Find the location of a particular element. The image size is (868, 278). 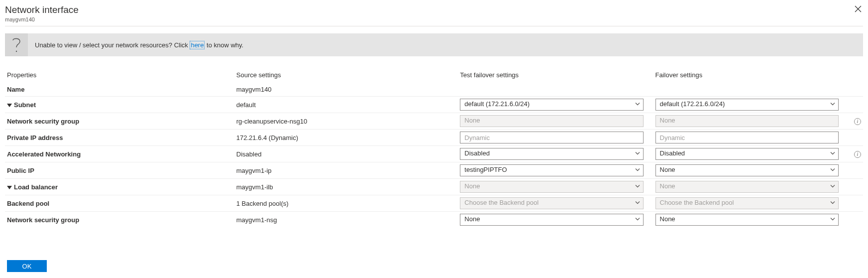

col-header-test: Test failover settings is located at coordinates (551, 75).